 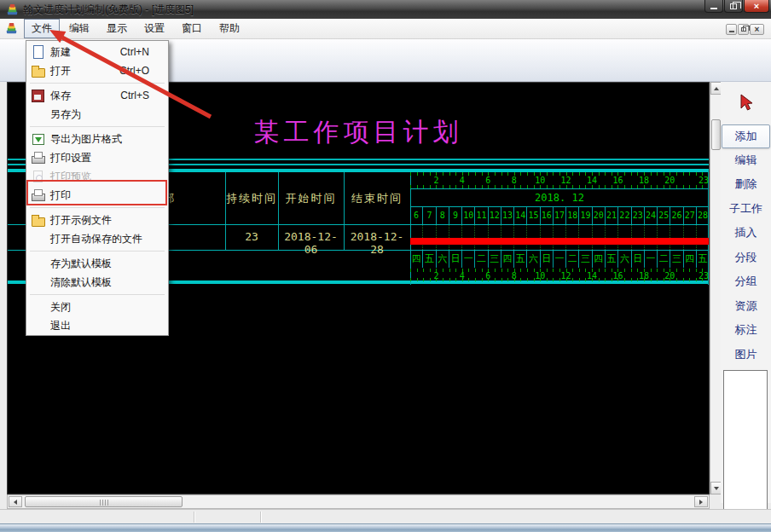 What do you see at coordinates (757, 29) in the screenshot?
I see `mdi-close-button: ×` at bounding box center [757, 29].